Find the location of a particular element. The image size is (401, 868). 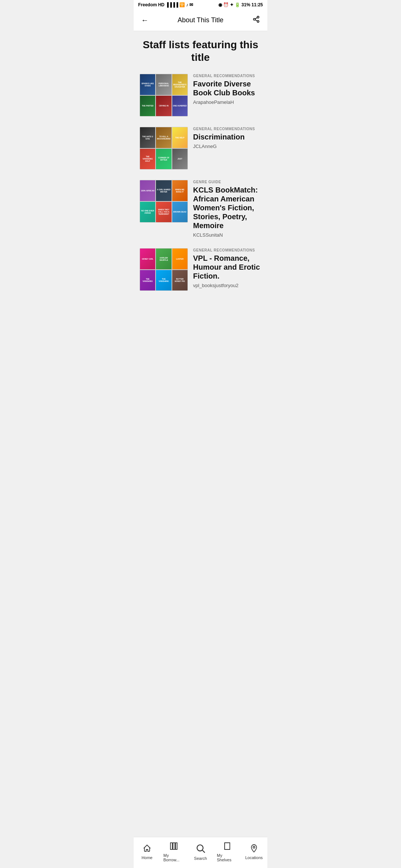

item-info: GENERAL RECOMMENDATIONS Favorite Diverse… is located at coordinates (227, 89).